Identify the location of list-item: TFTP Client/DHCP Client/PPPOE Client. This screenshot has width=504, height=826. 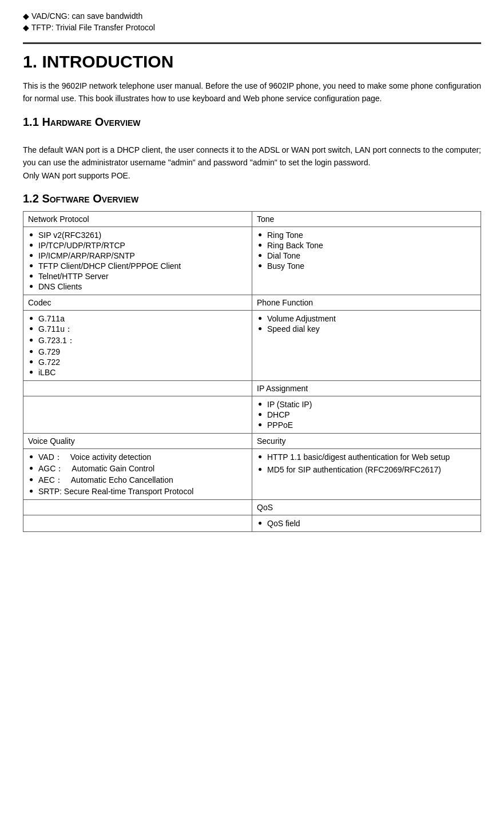
(137, 266).